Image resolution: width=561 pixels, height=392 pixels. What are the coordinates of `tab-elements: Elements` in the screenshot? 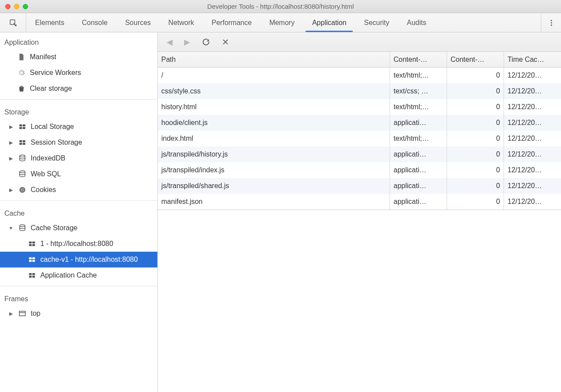 It's located at (50, 23).